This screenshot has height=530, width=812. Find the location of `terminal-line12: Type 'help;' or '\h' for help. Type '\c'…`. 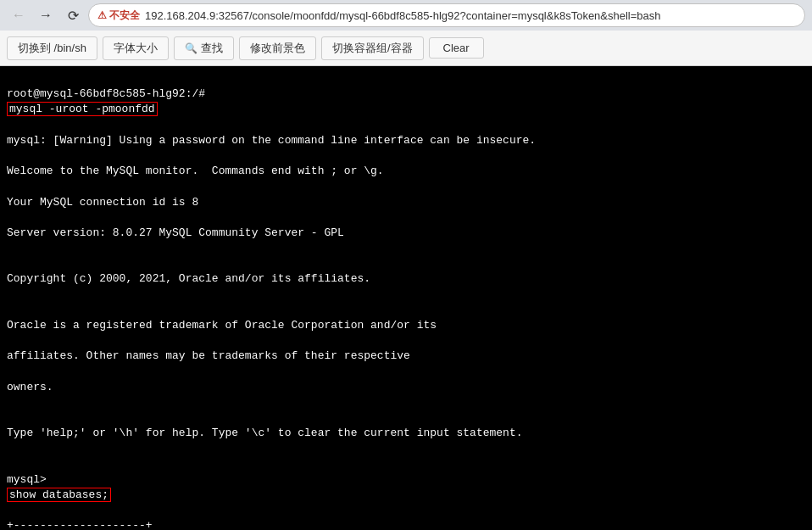

terminal-line12: Type 'help;' or '\h' for help. Type '\c'… is located at coordinates (264, 432).